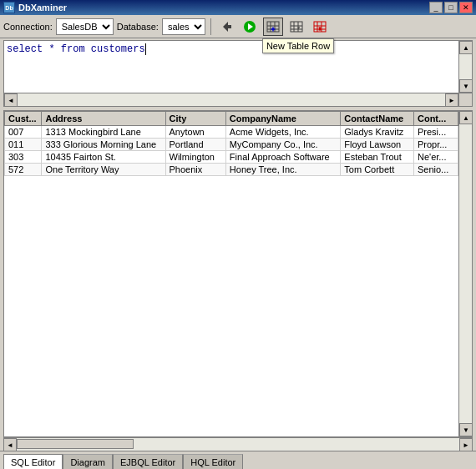 This screenshot has height=469, width=476. I want to click on cell-r3-c0: 572, so click(23, 170).